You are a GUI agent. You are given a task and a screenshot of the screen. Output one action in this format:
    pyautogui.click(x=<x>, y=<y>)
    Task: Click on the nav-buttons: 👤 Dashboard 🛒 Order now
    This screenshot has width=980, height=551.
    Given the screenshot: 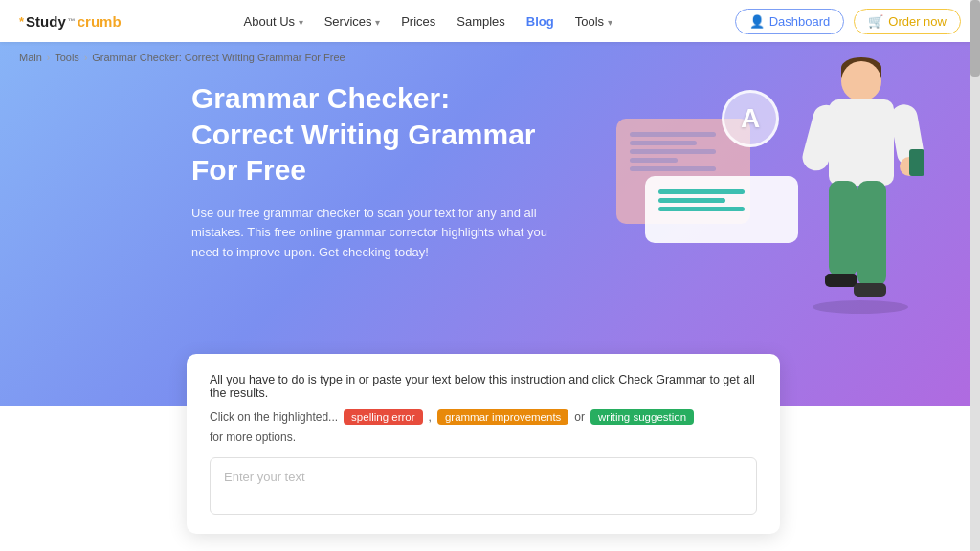 What is the action you would take?
    pyautogui.click(x=848, y=21)
    